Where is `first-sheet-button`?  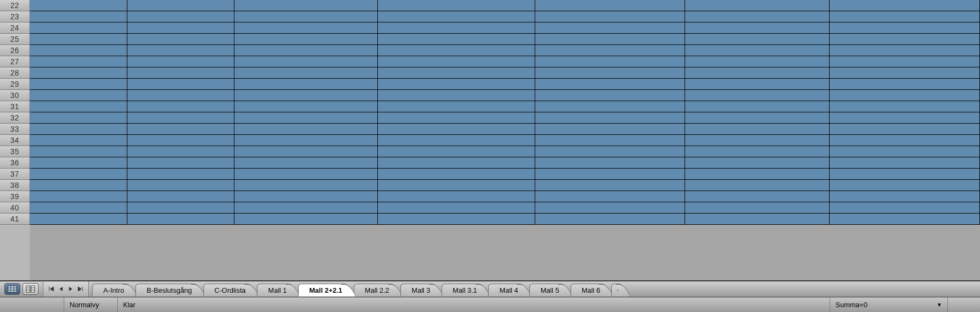 first-sheet-button is located at coordinates (51, 289).